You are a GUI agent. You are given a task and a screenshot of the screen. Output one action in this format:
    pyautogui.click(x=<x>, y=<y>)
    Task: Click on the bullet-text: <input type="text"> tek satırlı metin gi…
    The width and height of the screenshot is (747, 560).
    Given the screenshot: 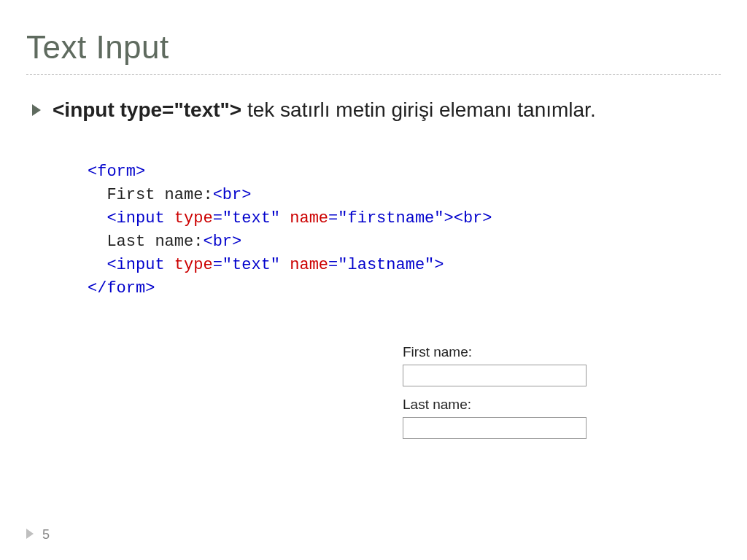 What is the action you would take?
    pyautogui.click(x=324, y=109)
    